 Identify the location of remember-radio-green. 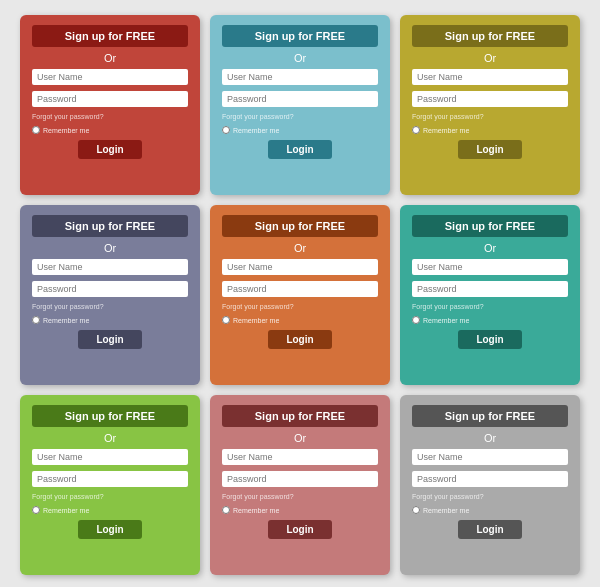
(36, 510).